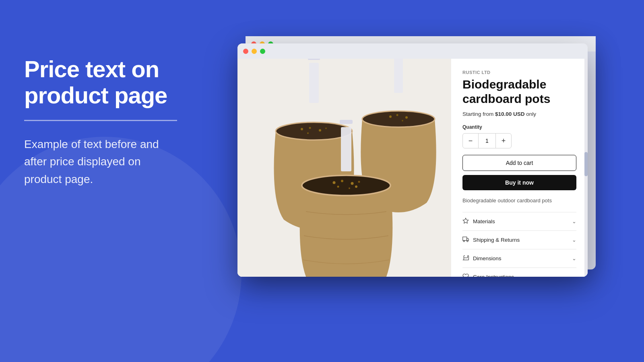 Image resolution: width=644 pixels, height=362 pixels. What do you see at coordinates (586, 168) in the screenshot?
I see `scrollbar` at bounding box center [586, 168].